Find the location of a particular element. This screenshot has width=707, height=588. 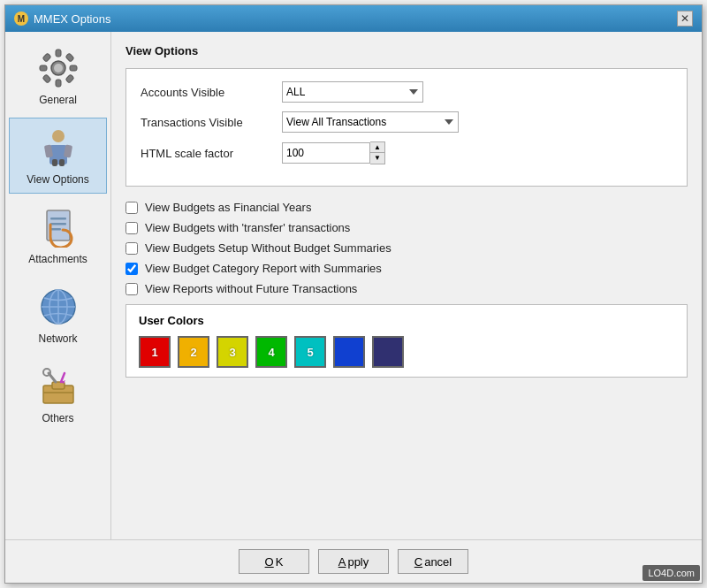

cancel-rest: ancel is located at coordinates (438, 562).